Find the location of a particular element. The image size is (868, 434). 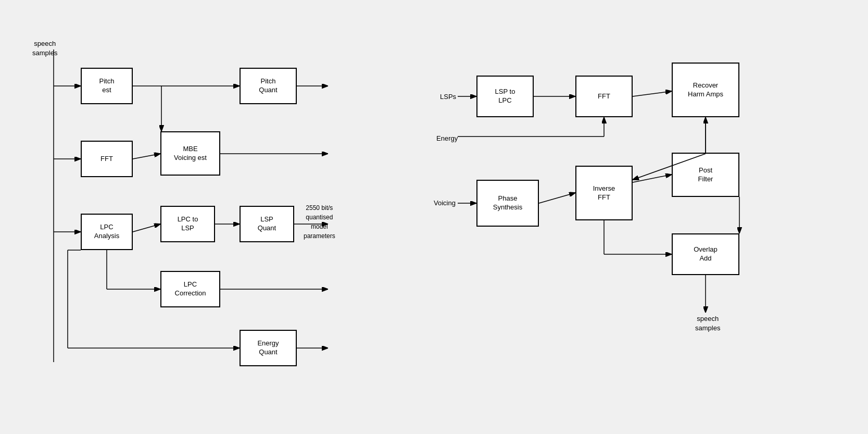

box-overlap-add-label: OverlapAdd is located at coordinates (706, 254).